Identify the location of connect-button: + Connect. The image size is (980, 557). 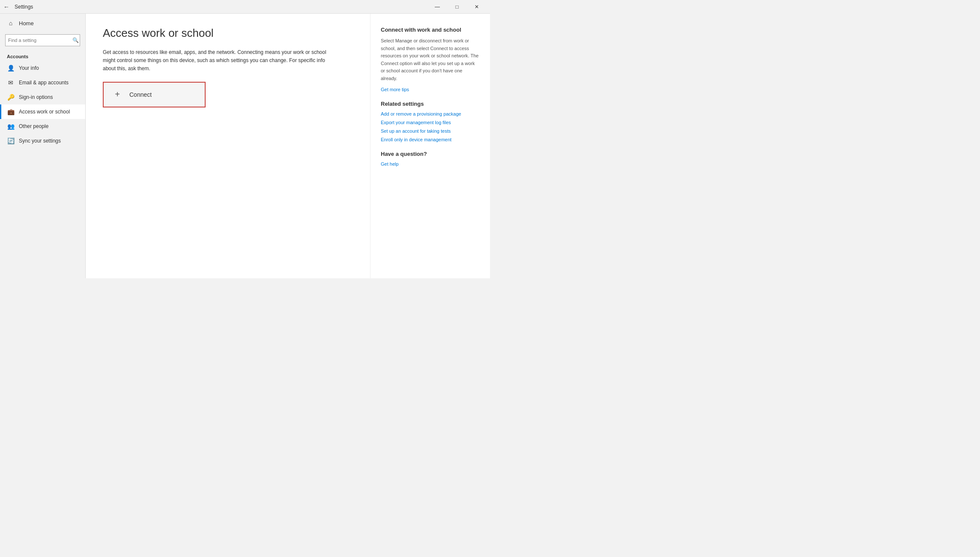
(154, 95).